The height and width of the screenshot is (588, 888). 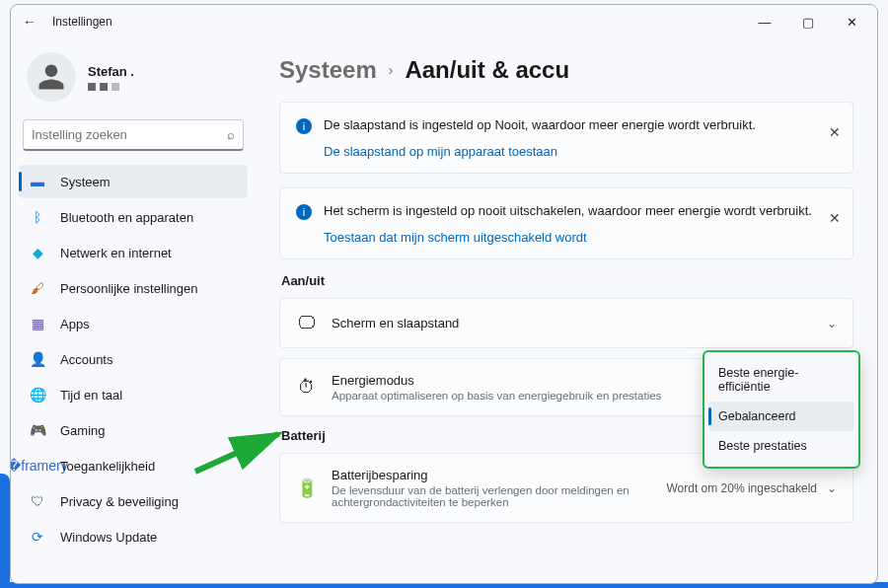 I want to click on sidebar-item-privacy: 🛡 Privacy & beveiliging, so click(x=133, y=501).